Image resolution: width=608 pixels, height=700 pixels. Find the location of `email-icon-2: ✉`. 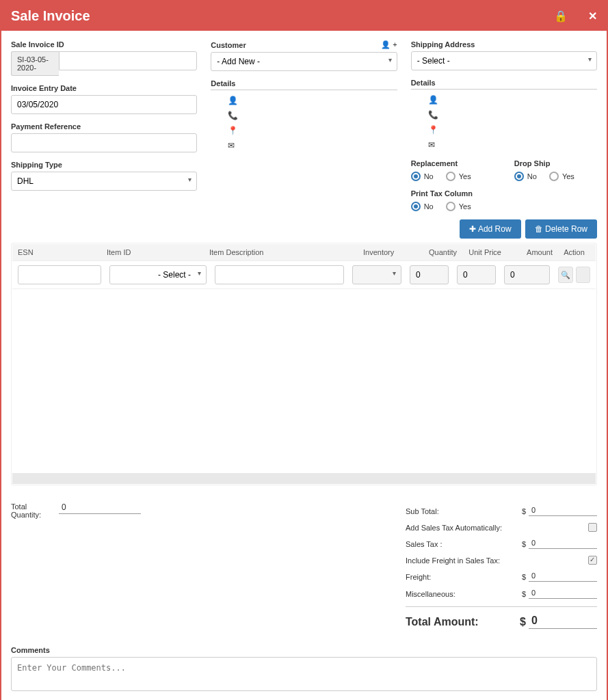

email-icon-2: ✉ is located at coordinates (513, 145).